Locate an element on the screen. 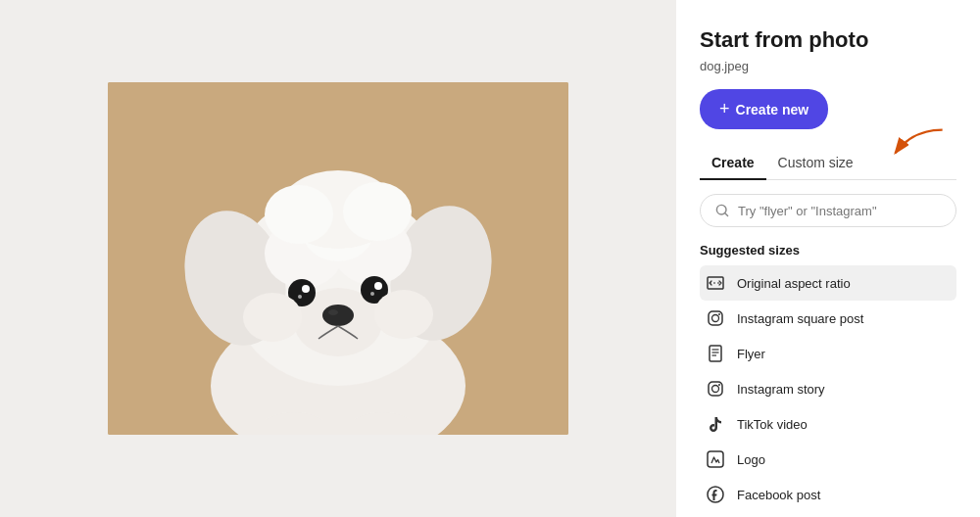 This screenshot has height=517, width=980. size-label-instagram-square: Instagram square post is located at coordinates (800, 319).